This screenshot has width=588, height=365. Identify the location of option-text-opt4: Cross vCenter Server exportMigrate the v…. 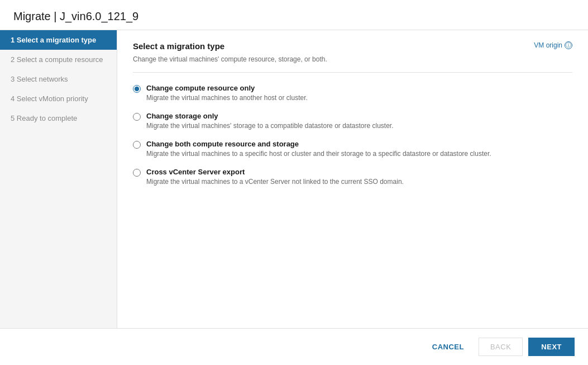
(275, 177).